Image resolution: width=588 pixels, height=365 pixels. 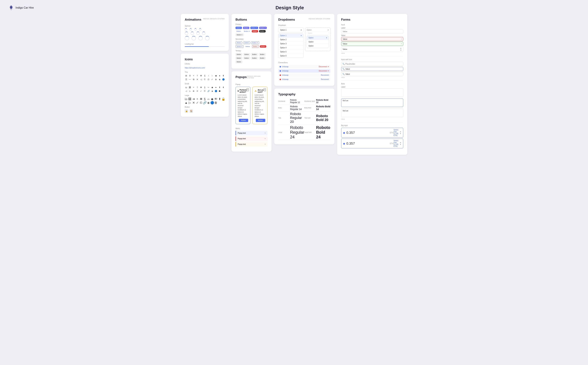 I want to click on dropdown-float-opt2: Option, so click(x=318, y=42).